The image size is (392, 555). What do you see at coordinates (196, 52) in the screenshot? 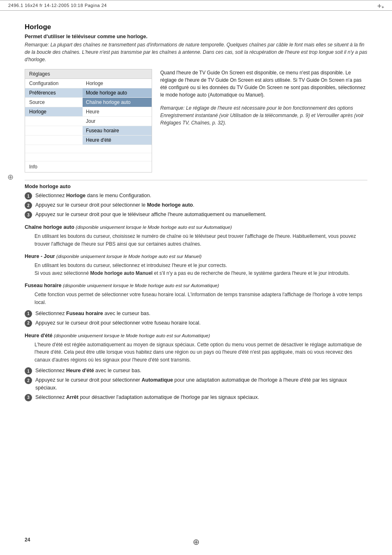
I see `header-remark: Remarque: La plupart des chaînes ne tran…` at bounding box center [196, 52].